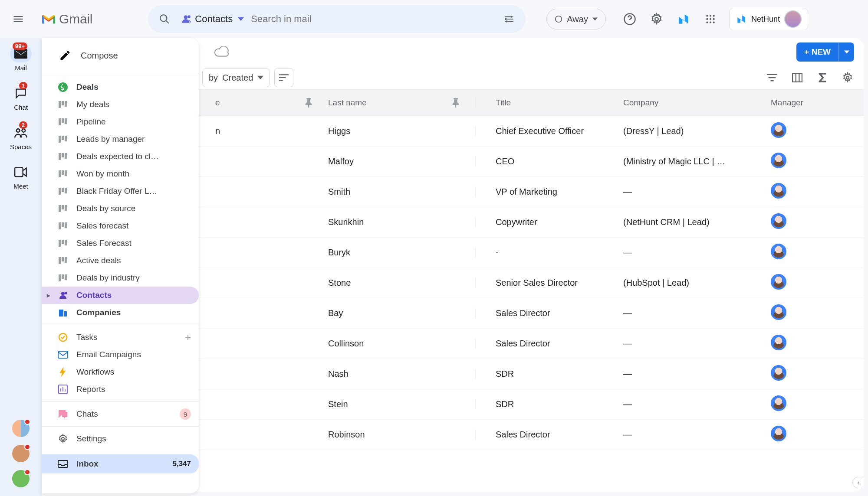 This screenshot has width=868, height=496. Describe the element at coordinates (181, 464) in the screenshot. I see `inbox-count: 5,347` at that location.